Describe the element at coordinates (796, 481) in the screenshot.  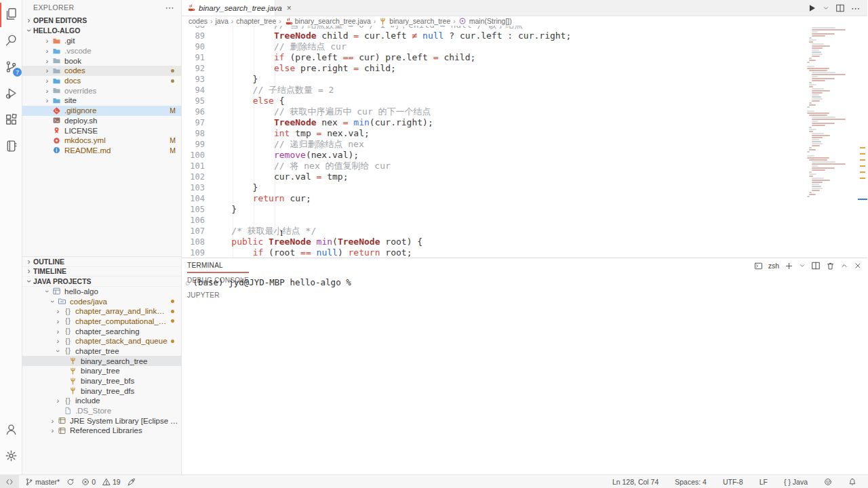
I see `status-{: { } Java` at that location.